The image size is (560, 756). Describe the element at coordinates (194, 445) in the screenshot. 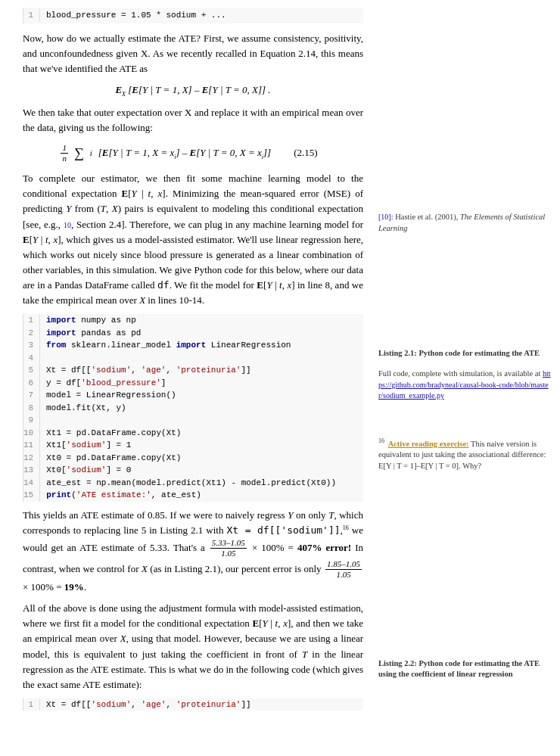

I see `code-line-11: 11 Xt1['sodium'] = 1` at that location.